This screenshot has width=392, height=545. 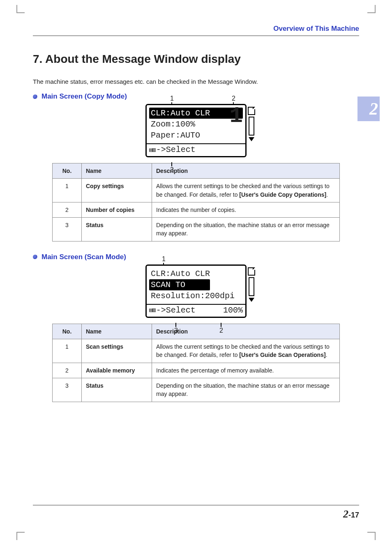 I want to click on memory-percent: 100%, so click(x=233, y=310).